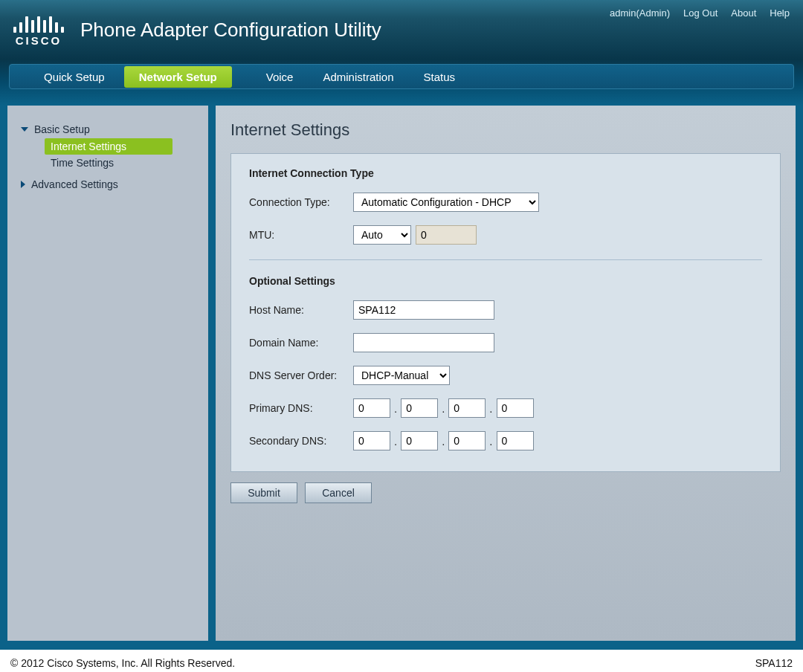 The width and height of the screenshot is (803, 672). I want to click on row-secondary-dns: Secondary DNS: . . ., so click(506, 441).